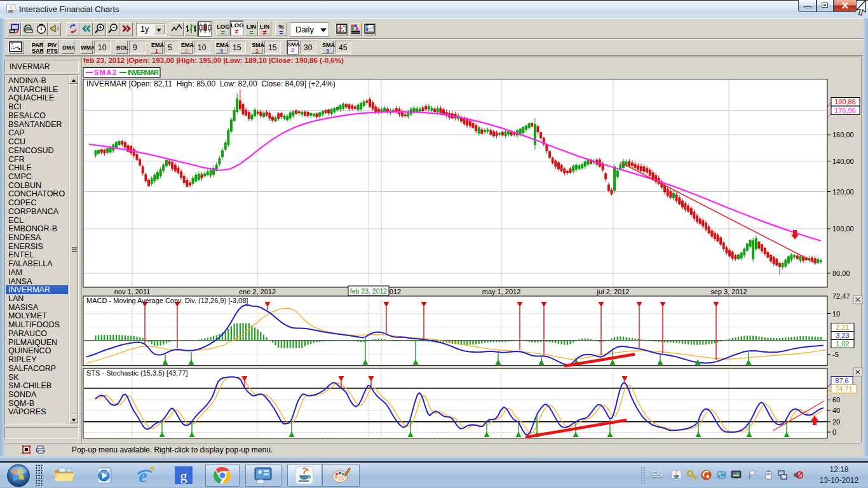 This screenshot has height=488, width=868. I want to click on svg-text: 176,96, so click(845, 111).